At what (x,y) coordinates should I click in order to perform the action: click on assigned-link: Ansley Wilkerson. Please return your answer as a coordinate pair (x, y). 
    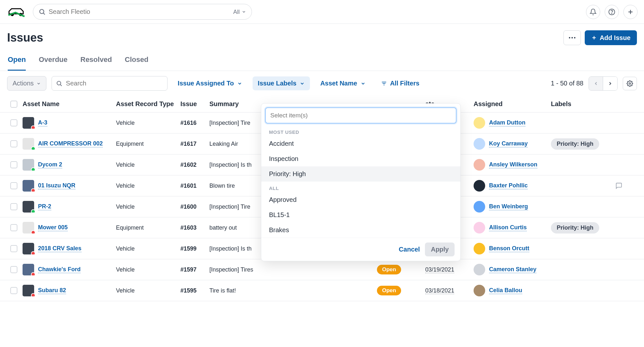
    Looking at the image, I should click on (513, 165).